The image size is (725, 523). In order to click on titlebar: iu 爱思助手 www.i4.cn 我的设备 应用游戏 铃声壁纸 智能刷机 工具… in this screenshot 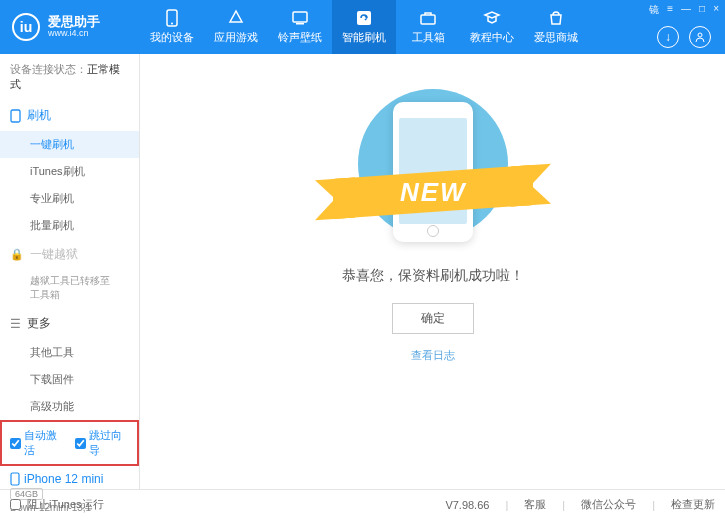, I will do `click(362, 27)`.